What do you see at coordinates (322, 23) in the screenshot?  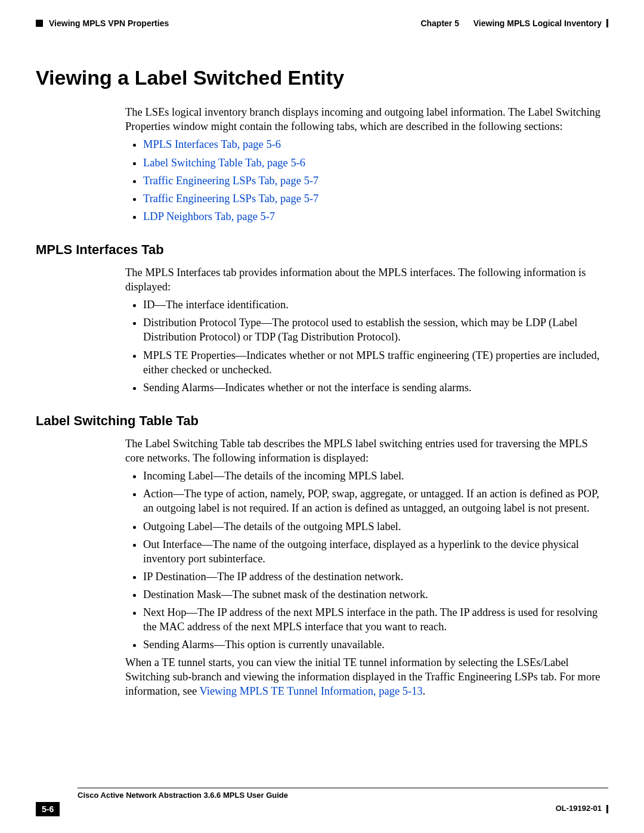 I see `page-header: Viewing MPLS VPN Properties Chapter 5 Vi…` at bounding box center [322, 23].